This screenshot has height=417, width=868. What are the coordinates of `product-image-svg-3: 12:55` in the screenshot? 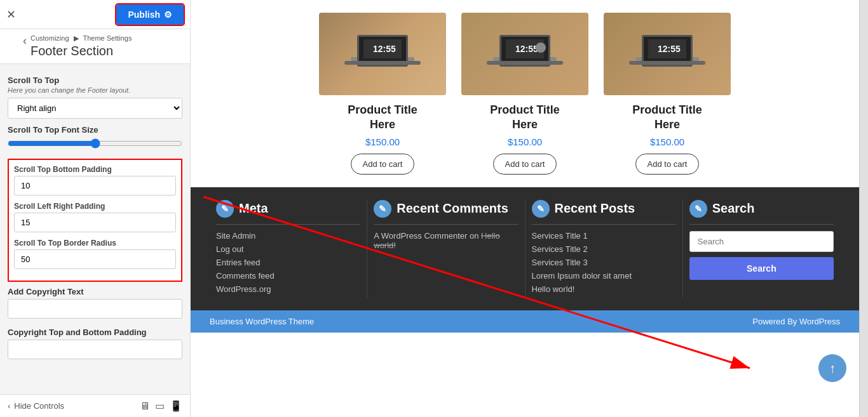 It's located at (667, 54).